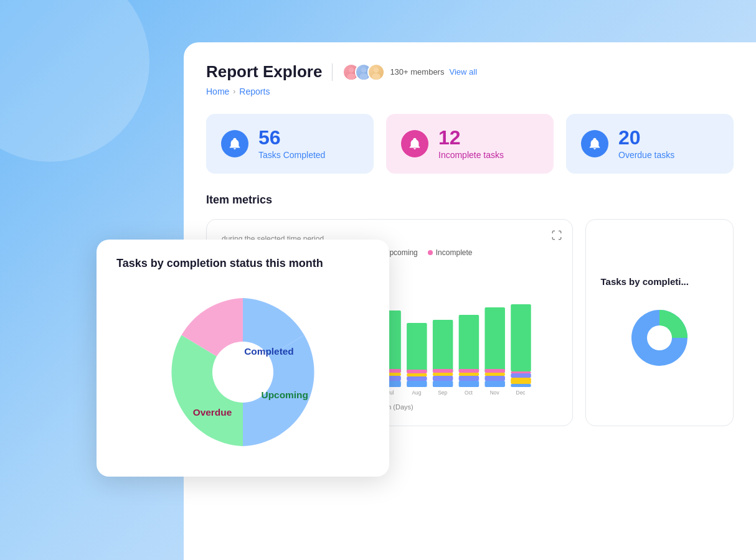 Image resolution: width=756 pixels, height=560 pixels. What do you see at coordinates (494, 393) in the screenshot?
I see `svg-text: Nov` at bounding box center [494, 393].